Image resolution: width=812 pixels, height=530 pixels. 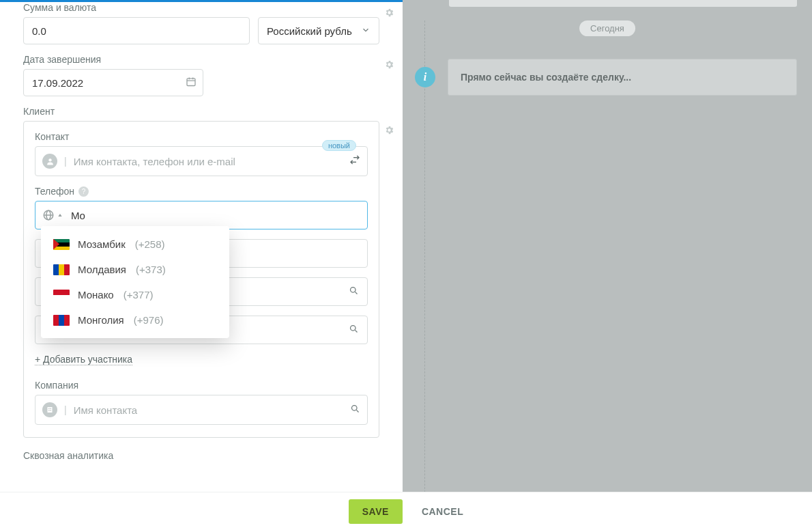 What do you see at coordinates (366, 31) in the screenshot?
I see `chevron-down-icon` at bounding box center [366, 31].